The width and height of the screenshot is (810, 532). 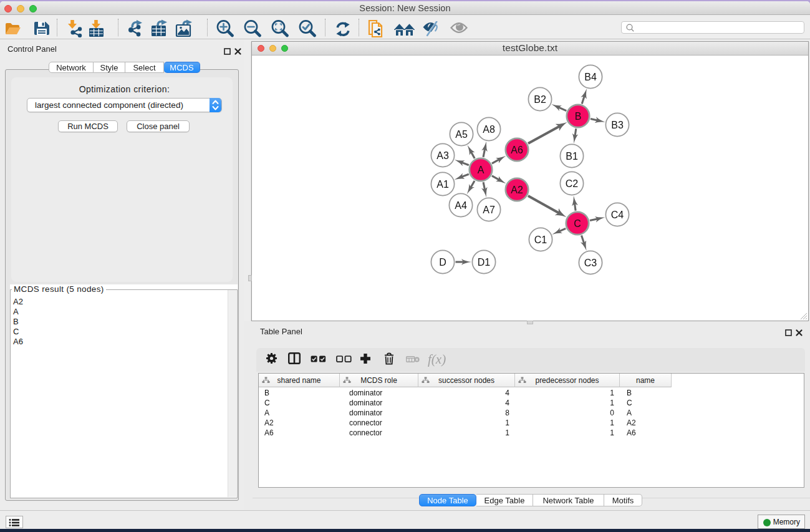 What do you see at coordinates (461, 206) in the screenshot?
I see `svg-text: A4` at bounding box center [461, 206].